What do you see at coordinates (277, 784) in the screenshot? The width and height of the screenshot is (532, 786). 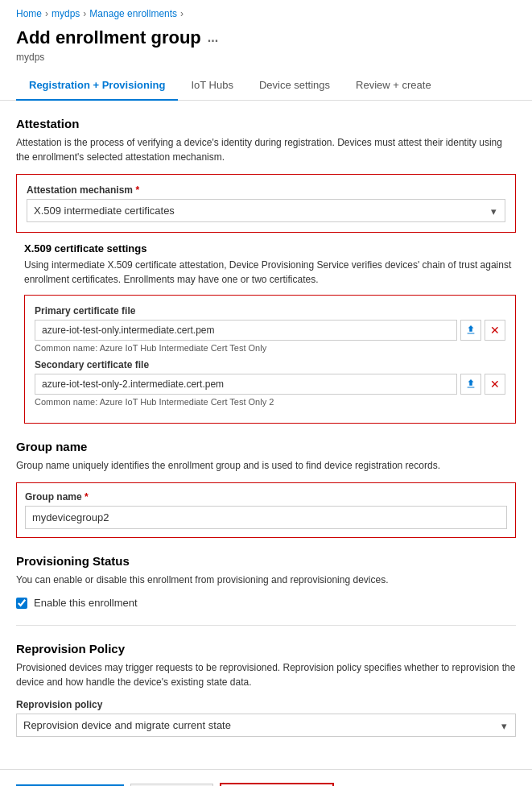 I see `next-button: Next: IoT Hubs >` at bounding box center [277, 784].